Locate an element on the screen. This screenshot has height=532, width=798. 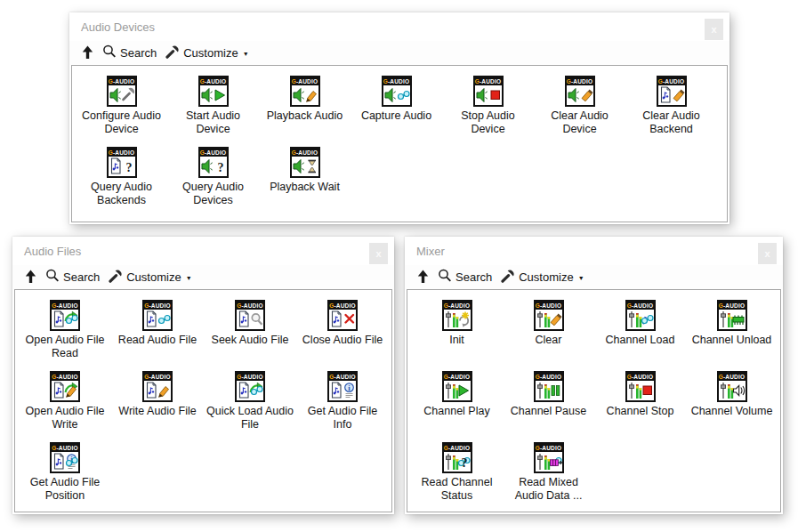
palette-item: G-AUDIOChannel Unload is located at coordinates (731, 335).